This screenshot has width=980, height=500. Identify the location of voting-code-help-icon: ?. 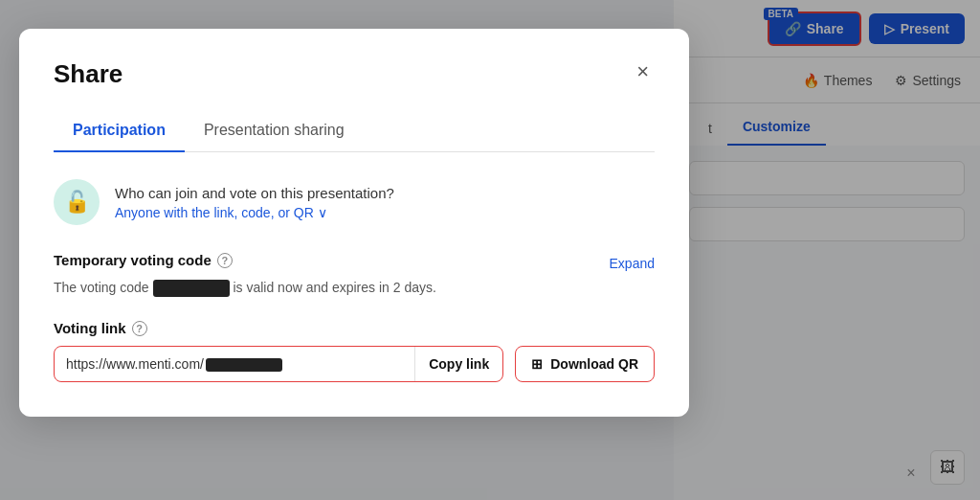
(225, 261).